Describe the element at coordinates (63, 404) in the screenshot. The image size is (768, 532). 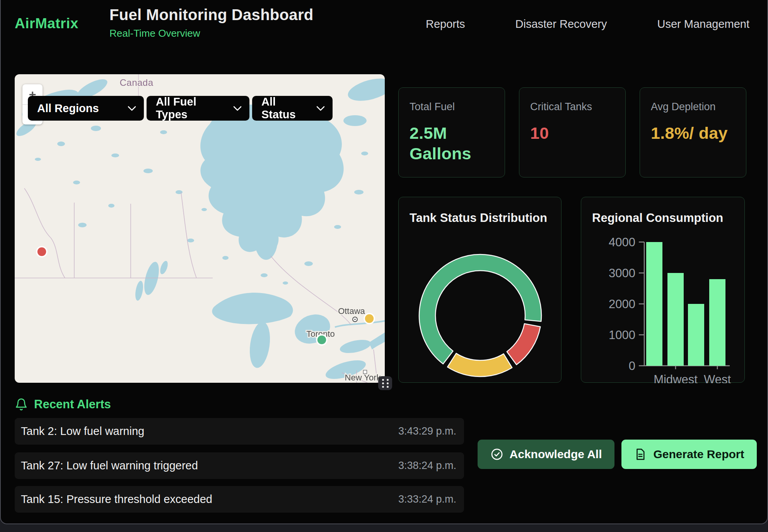
I see `alerts-header: Recent Alerts` at that location.